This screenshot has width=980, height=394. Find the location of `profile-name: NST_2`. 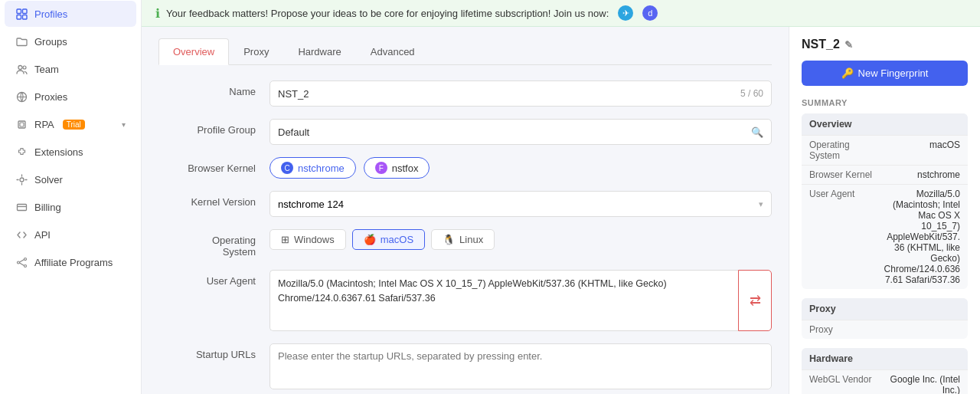

profile-name: NST_2 is located at coordinates (821, 44).